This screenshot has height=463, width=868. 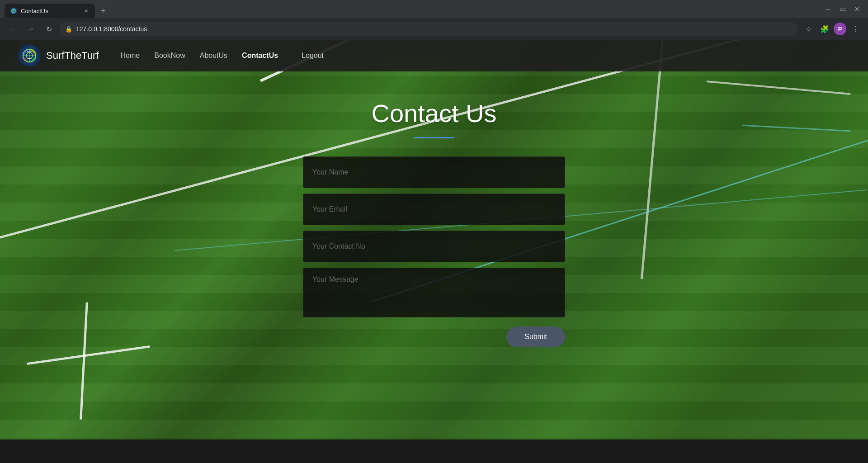 I want to click on profile-button: P, so click(x=840, y=29).